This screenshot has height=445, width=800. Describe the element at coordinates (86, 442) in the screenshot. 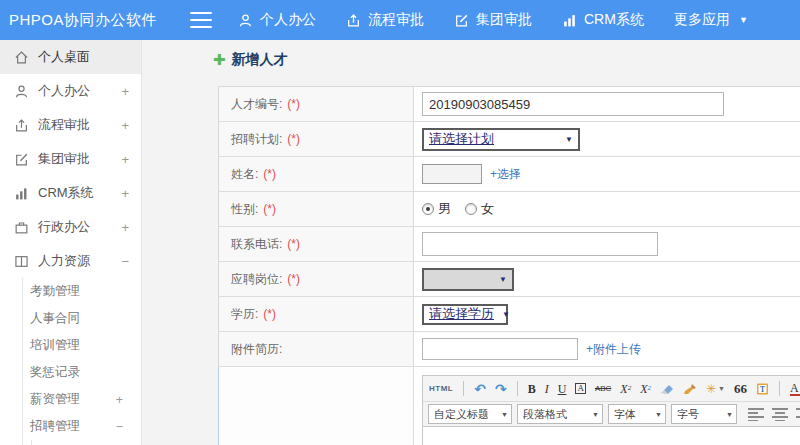

I see `sidebar-item-recruit-demand: 招聘需求` at that location.